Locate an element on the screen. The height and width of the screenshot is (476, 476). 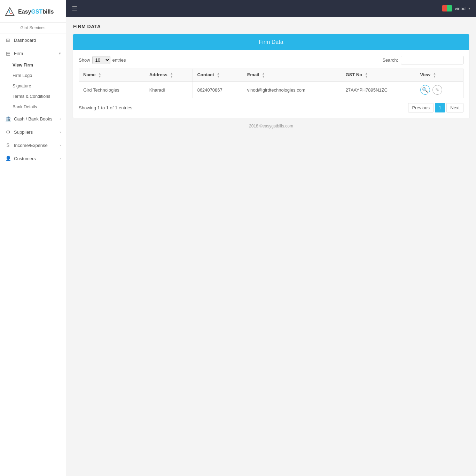
dashboard-icon: ⊞ is located at coordinates (8, 40).